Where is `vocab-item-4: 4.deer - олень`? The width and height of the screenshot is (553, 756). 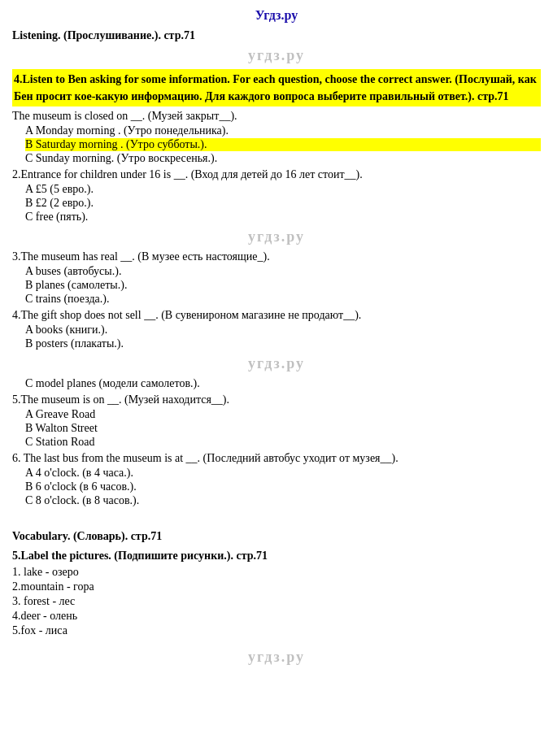 vocab-item-4: 4.deer - олень is located at coordinates (276, 616).